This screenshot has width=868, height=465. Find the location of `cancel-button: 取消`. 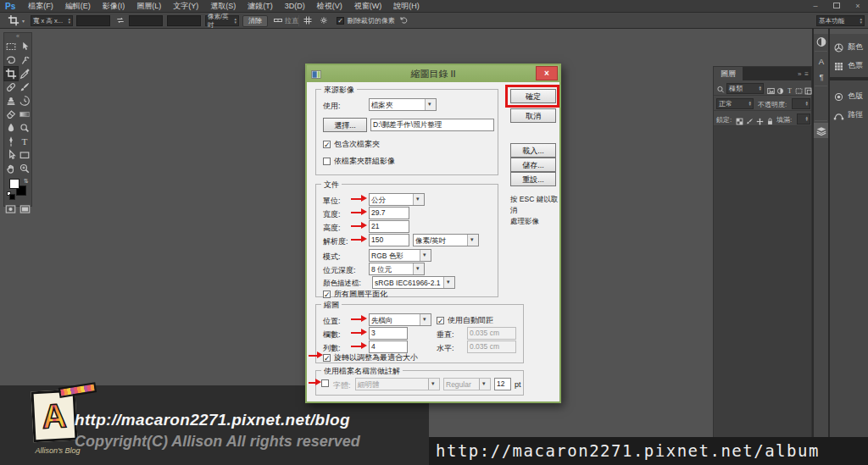

cancel-button: 取消 is located at coordinates (533, 115).